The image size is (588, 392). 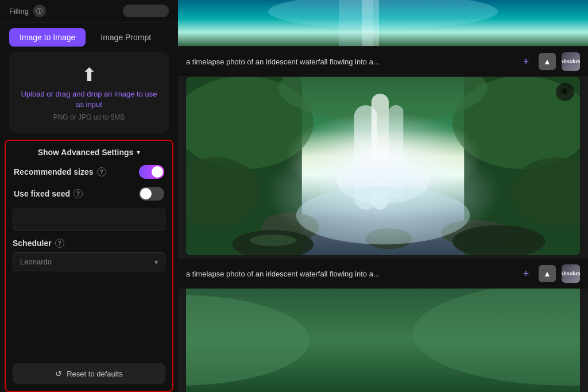 I want to click on recommended-sizes-row: Recommended sizes ?, so click(x=89, y=172).